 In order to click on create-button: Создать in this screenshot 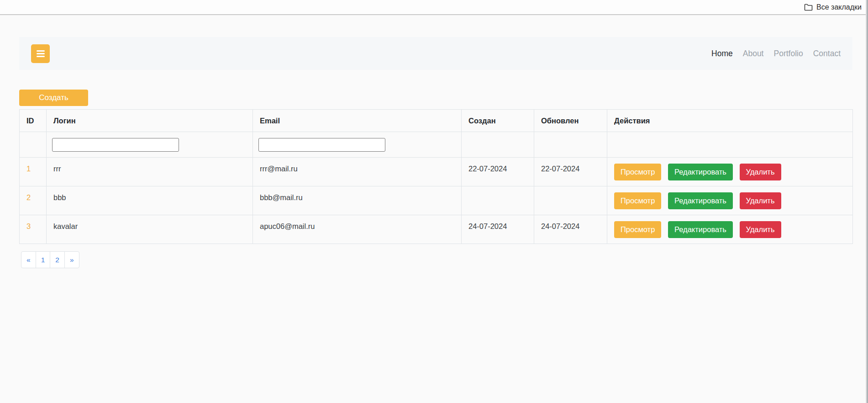, I will do `click(54, 98)`.